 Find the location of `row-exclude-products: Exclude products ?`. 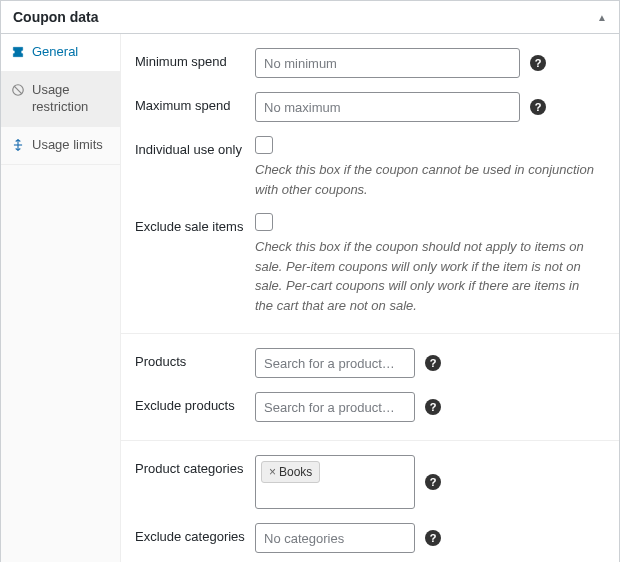

row-exclude-products: Exclude products ? is located at coordinates (370, 407).